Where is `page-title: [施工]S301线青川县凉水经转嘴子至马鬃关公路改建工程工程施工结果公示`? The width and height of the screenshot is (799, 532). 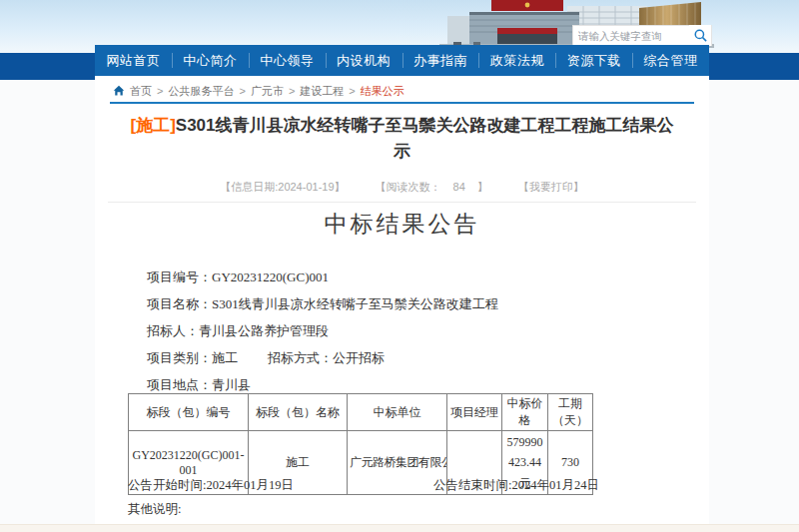 page-title: [施工]S301线青川县凉水经转嘴子至马鬃关公路改建工程工程施工结果公示 is located at coordinates (401, 139).